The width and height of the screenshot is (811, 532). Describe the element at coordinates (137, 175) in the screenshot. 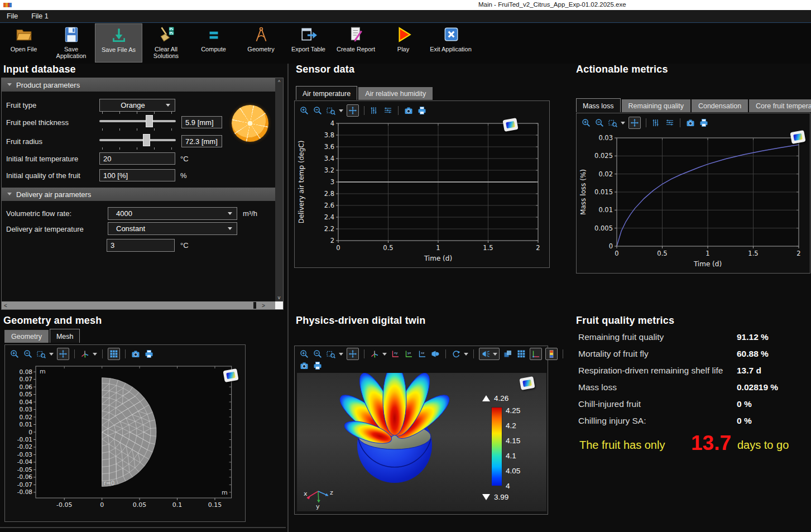

I see `initial-quality-input` at that location.